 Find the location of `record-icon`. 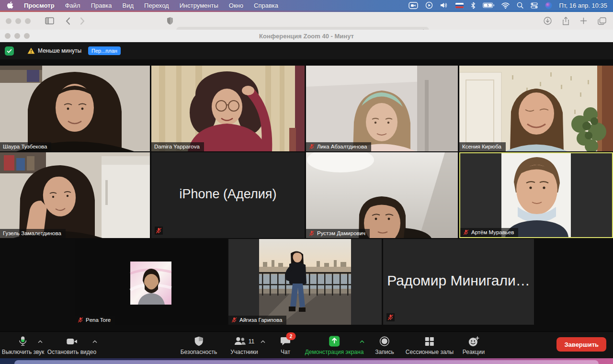

record-icon is located at coordinates (385, 341).